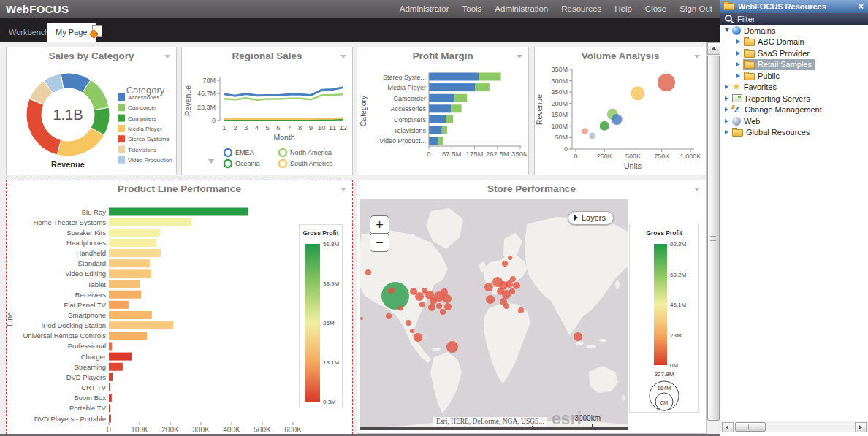  I want to click on map-zoom-in-button: +, so click(380, 225).